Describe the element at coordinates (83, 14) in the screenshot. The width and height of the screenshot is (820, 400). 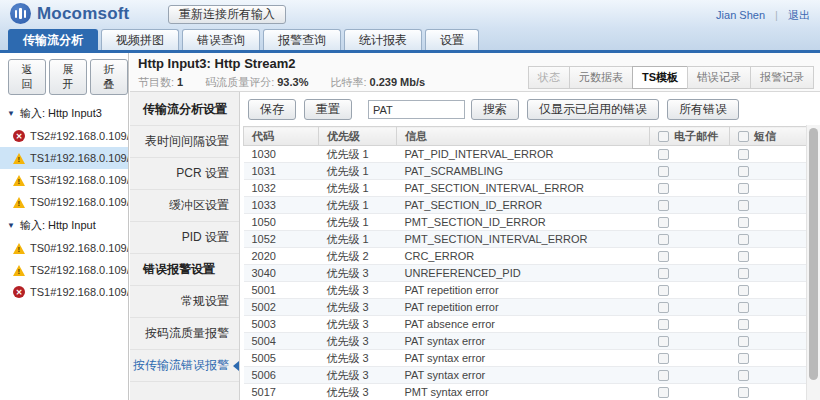
I see `brand-name: Mocomsoft` at that location.